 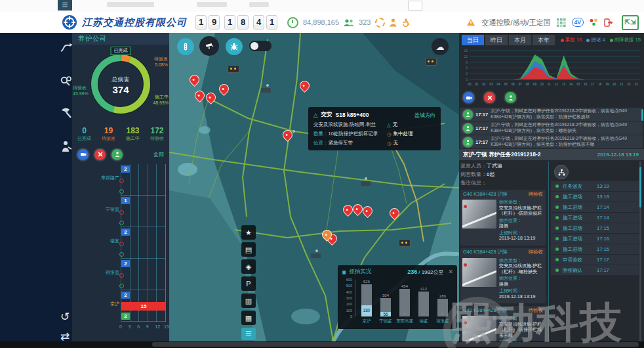 I want to click on snapshot-xlabel: 京沪, so click(x=367, y=322).